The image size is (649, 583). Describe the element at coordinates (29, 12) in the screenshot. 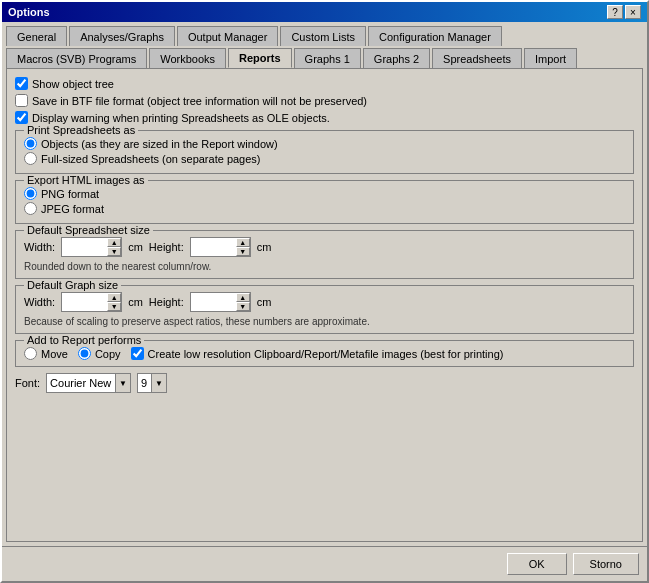

I see `window-title: Options` at that location.